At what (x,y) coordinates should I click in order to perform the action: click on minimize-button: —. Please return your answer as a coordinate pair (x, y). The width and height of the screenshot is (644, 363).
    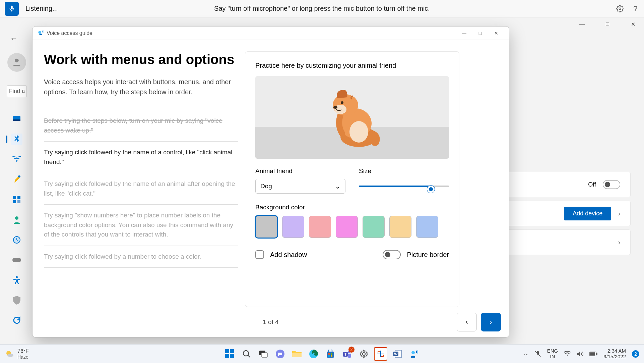
    Looking at the image, I should click on (582, 24).